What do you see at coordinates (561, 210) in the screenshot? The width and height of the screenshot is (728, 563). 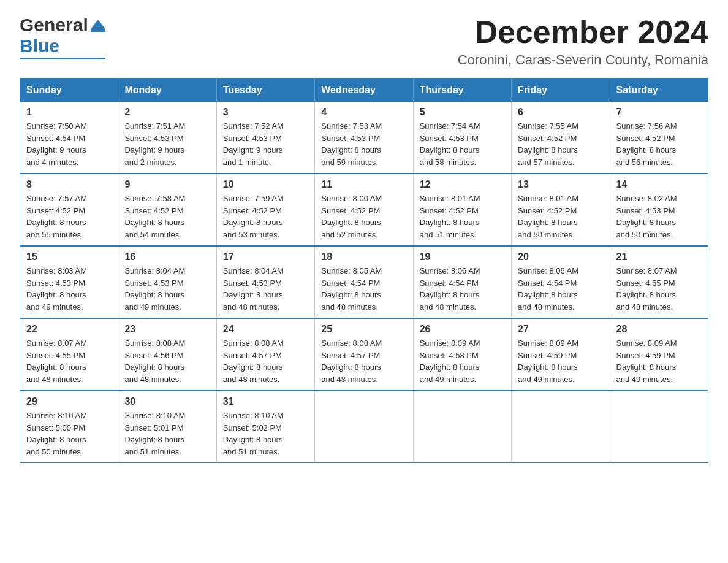 I see `calendar-cell: 13 Sunrise: 8:01 AMSunset: 4:52 PMDaylig…` at bounding box center [561, 210].